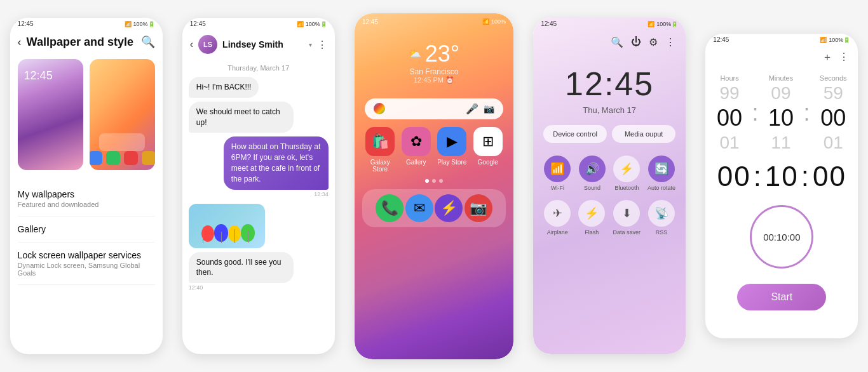 This screenshot has height=372, width=868. What do you see at coordinates (86, 204) in the screenshot?
I see `item-sub: Featured and downloaded` at bounding box center [86, 204].